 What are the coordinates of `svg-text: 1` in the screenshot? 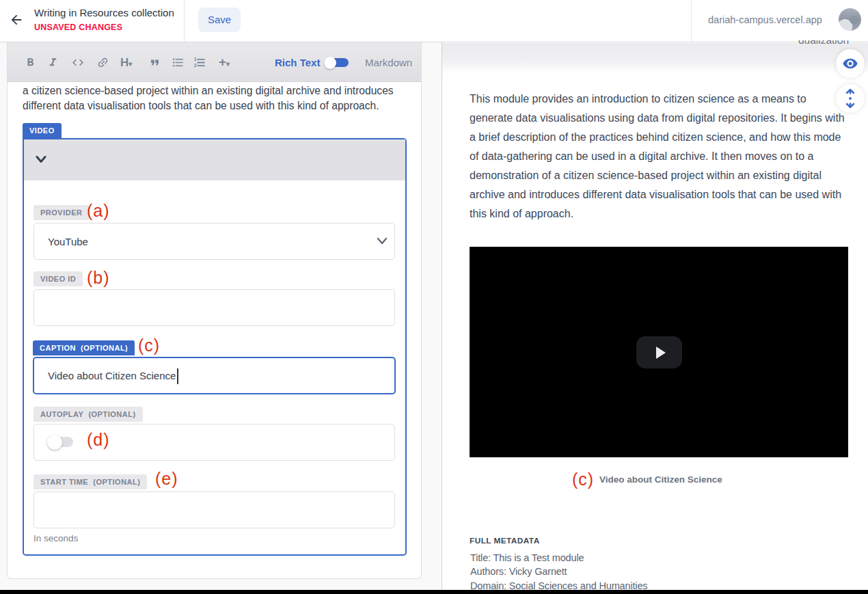 It's located at (195, 59).